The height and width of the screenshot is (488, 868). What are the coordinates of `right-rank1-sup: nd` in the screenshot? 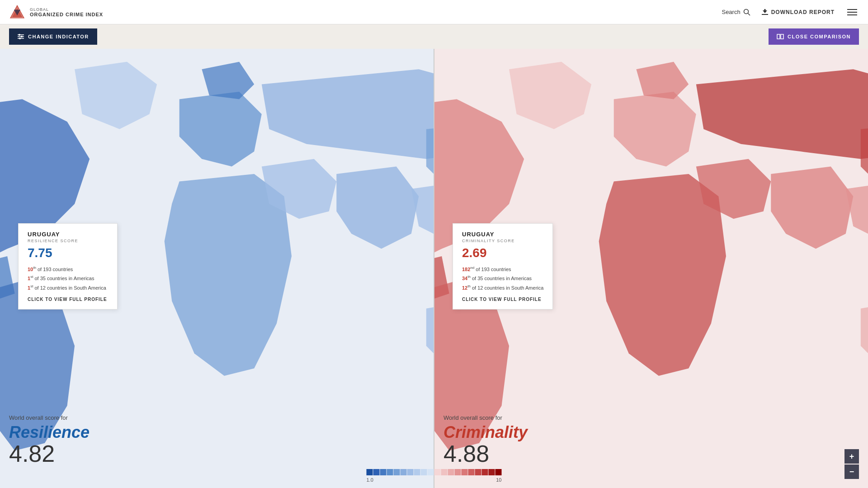 It's located at (472, 267).